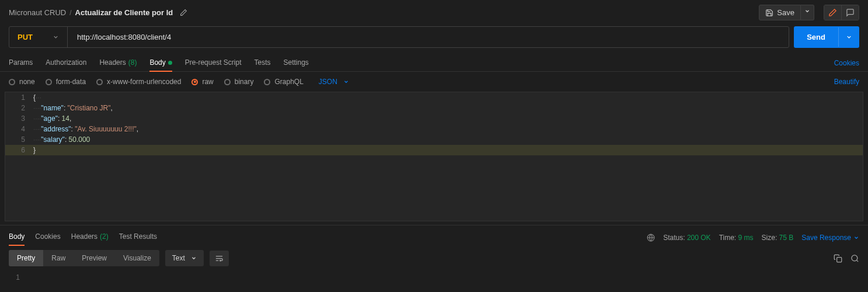  What do you see at coordinates (769, 13) in the screenshot?
I see `save-icon` at bounding box center [769, 13].